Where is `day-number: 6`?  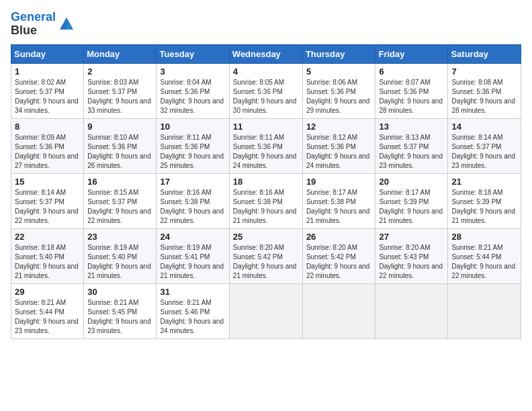
day-number: 6 is located at coordinates (411, 71).